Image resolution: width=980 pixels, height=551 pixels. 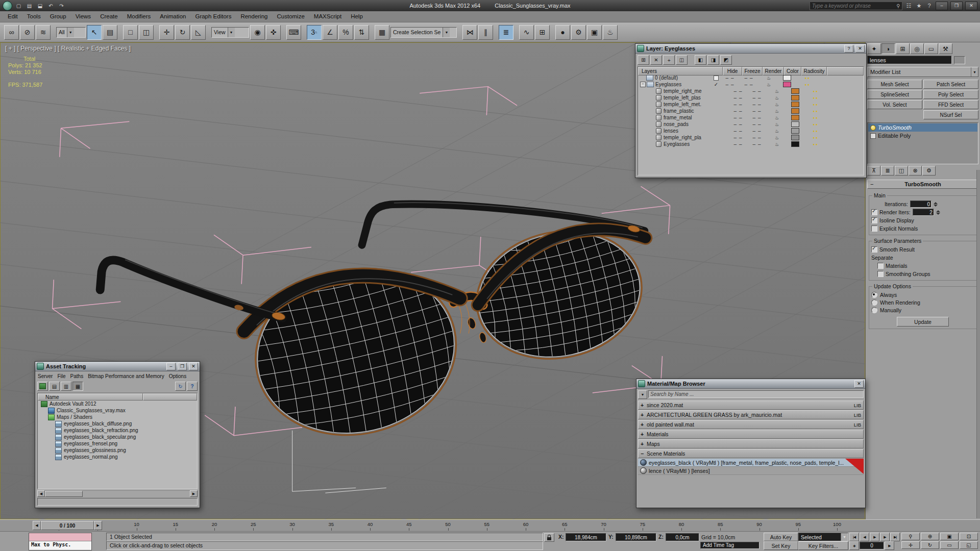 I want to click on freeze-layer-toggle-icon: ◩, so click(x=726, y=60).